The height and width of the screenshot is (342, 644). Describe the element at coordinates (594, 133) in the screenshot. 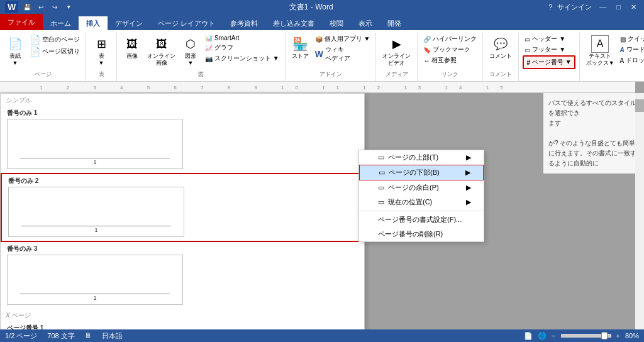

I see `right-info-text: バスで使えるすべてのスタイルを選択できます が? そのような目盛とても簡単に行え…` at that location.